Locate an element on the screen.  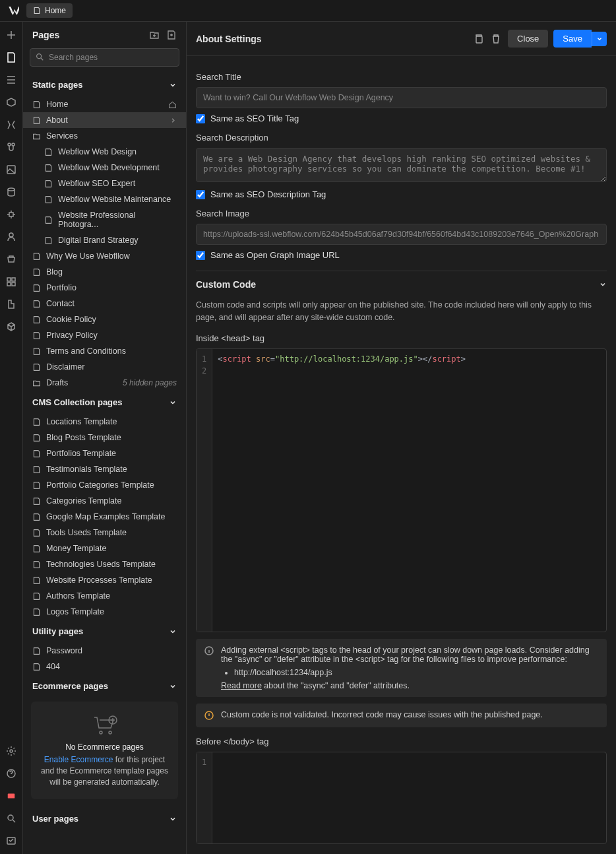
page-label: Drafts is located at coordinates (57, 383).